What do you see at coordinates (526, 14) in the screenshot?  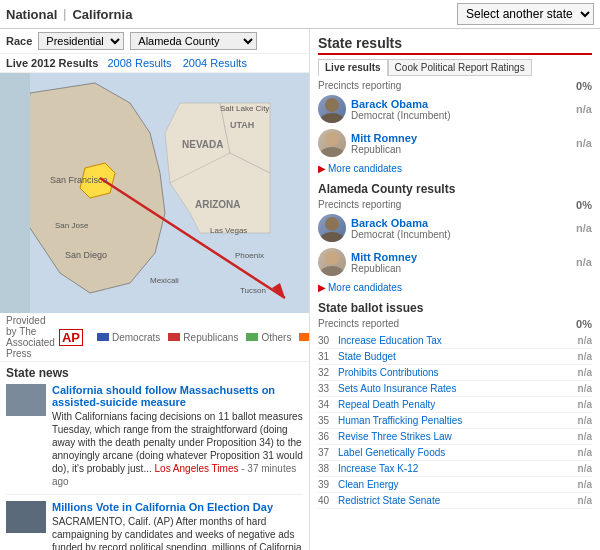 I see `state-selector: Select another state` at bounding box center [526, 14].